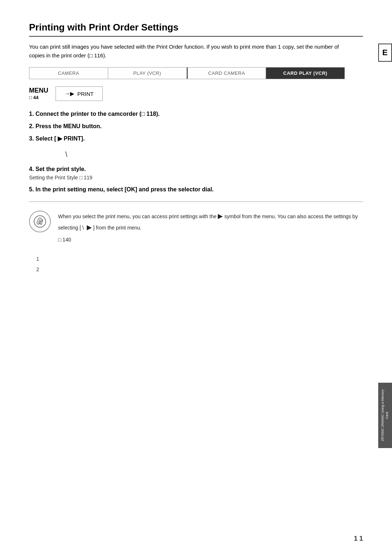 The image size is (392, 557). I want to click on menu-label-block: MENU □ 44, so click(38, 94).